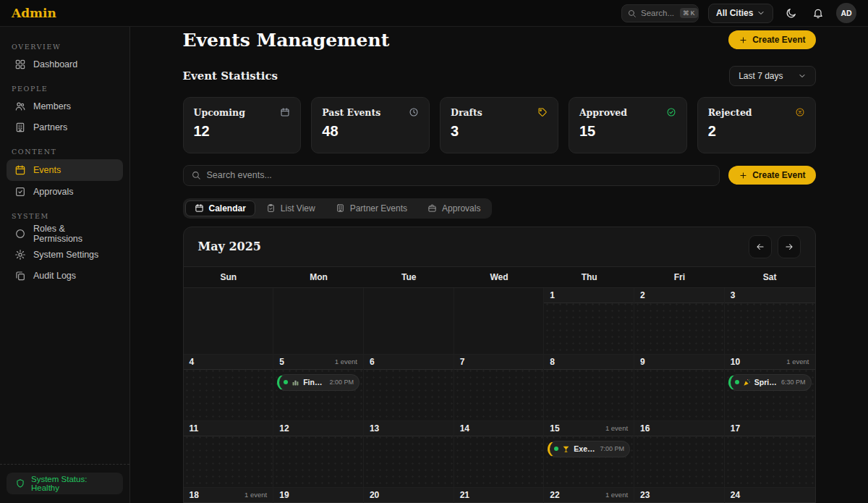  I want to click on global-search-input, so click(658, 13).